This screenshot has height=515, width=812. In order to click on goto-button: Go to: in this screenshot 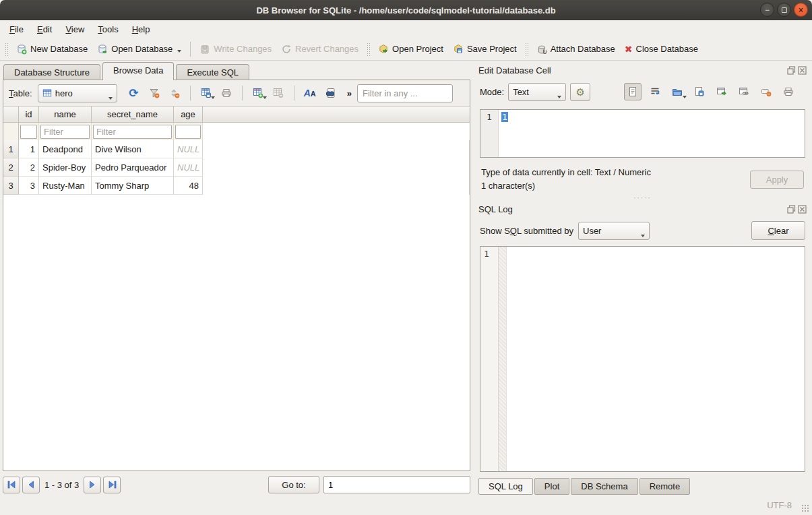, I will do `click(294, 485)`.